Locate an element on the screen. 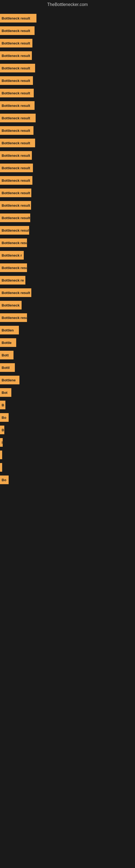  bottleneck-bar: l is located at coordinates (1, 442).